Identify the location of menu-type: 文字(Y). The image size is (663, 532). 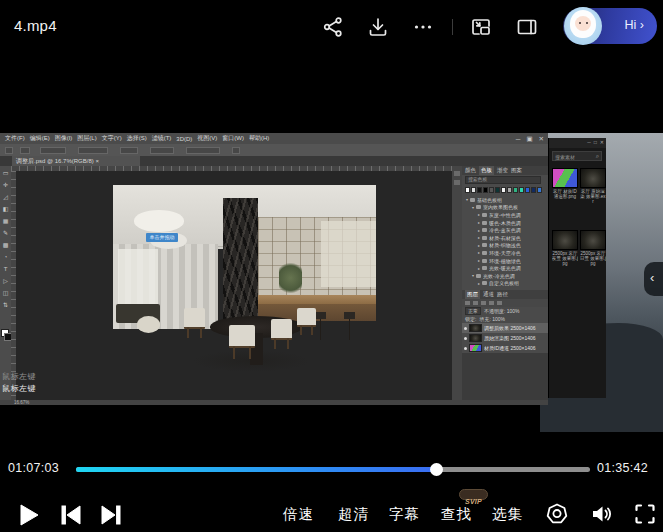
(112, 138).